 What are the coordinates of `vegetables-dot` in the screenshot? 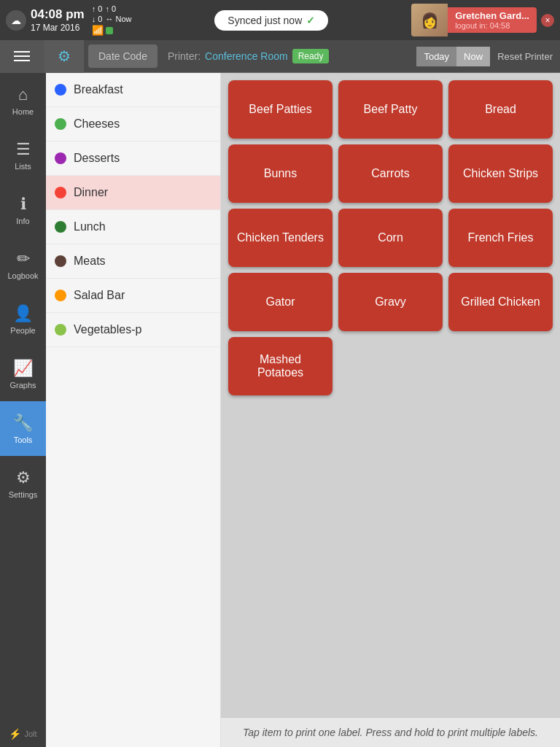 It's located at (61, 330).